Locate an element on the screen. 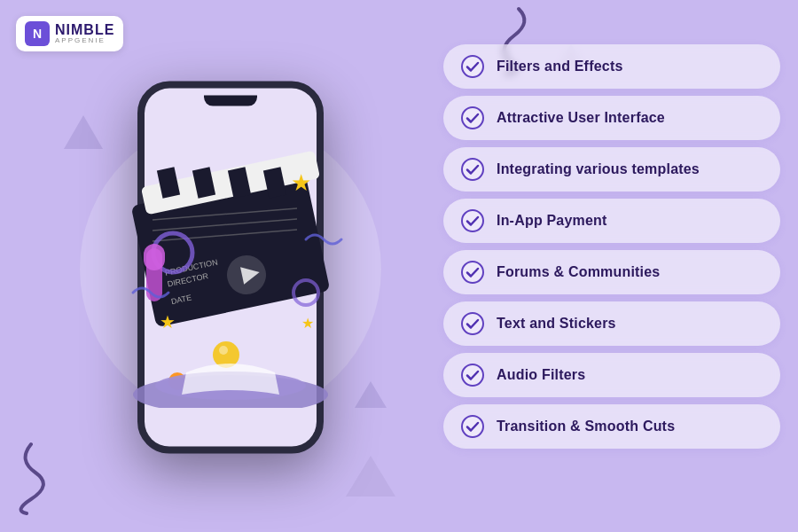 Image resolution: width=798 pixels, height=532 pixels. feature-label-attractive-ui: Attractive User Interface is located at coordinates (581, 118).